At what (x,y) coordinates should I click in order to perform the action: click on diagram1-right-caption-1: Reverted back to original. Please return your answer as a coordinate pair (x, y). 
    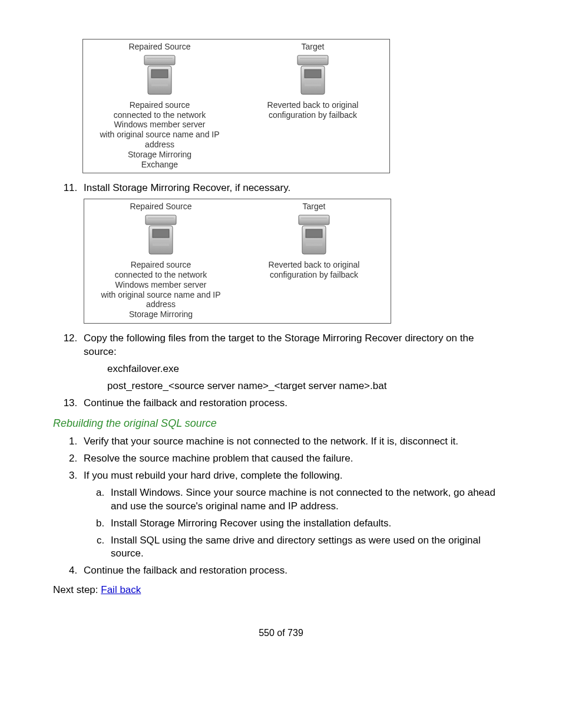
    Looking at the image, I should click on (313, 105).